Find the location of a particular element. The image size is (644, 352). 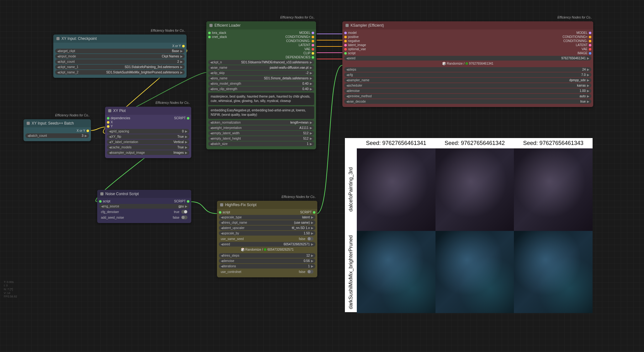

toggle-use_same_seed: use_same_seedfalse is located at coordinates (267, 239).